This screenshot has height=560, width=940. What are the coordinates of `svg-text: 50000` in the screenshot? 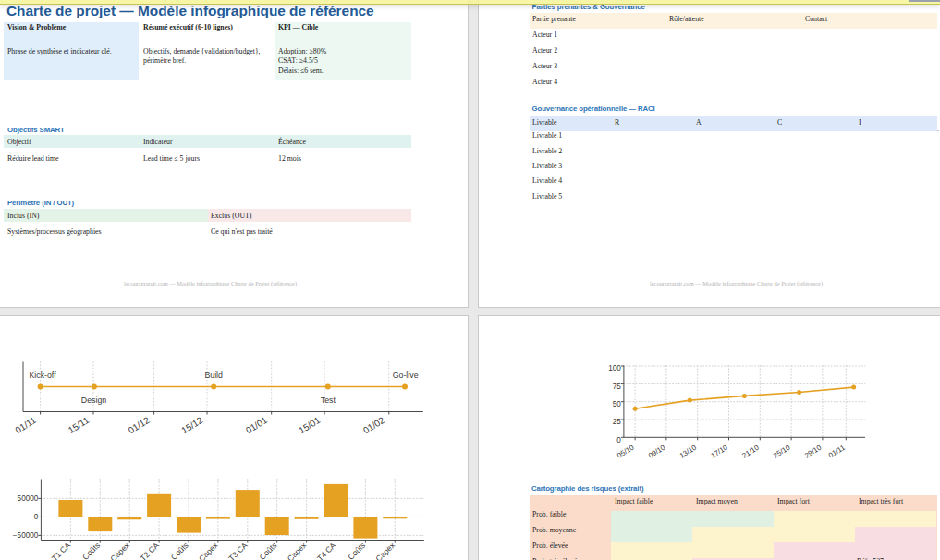 It's located at (28, 499).